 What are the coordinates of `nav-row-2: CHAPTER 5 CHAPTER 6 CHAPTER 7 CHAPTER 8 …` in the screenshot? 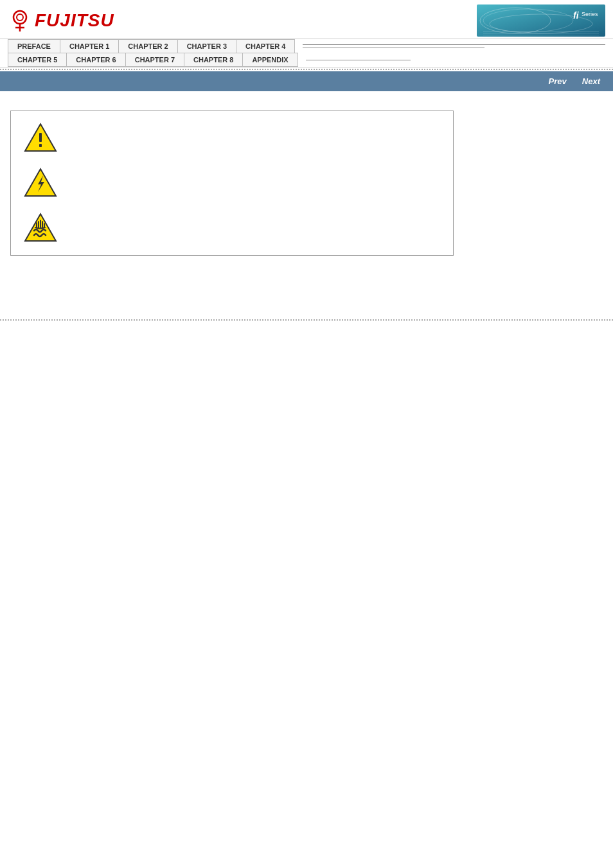 It's located at (306, 60).